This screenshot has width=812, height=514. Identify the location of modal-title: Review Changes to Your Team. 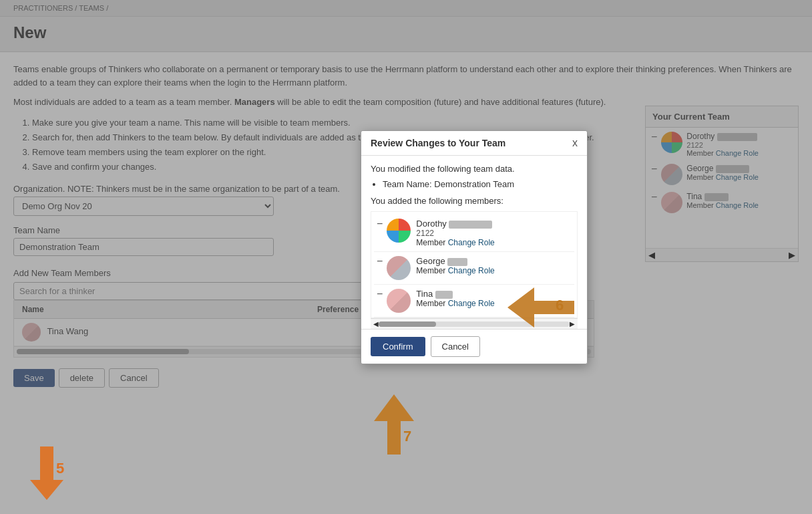
(438, 143).